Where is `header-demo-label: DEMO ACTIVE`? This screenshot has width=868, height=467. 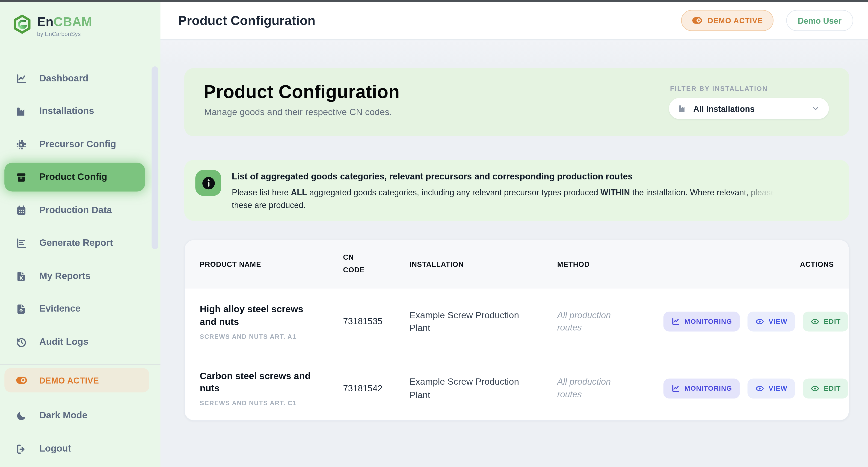
header-demo-label: DEMO ACTIVE is located at coordinates (735, 21).